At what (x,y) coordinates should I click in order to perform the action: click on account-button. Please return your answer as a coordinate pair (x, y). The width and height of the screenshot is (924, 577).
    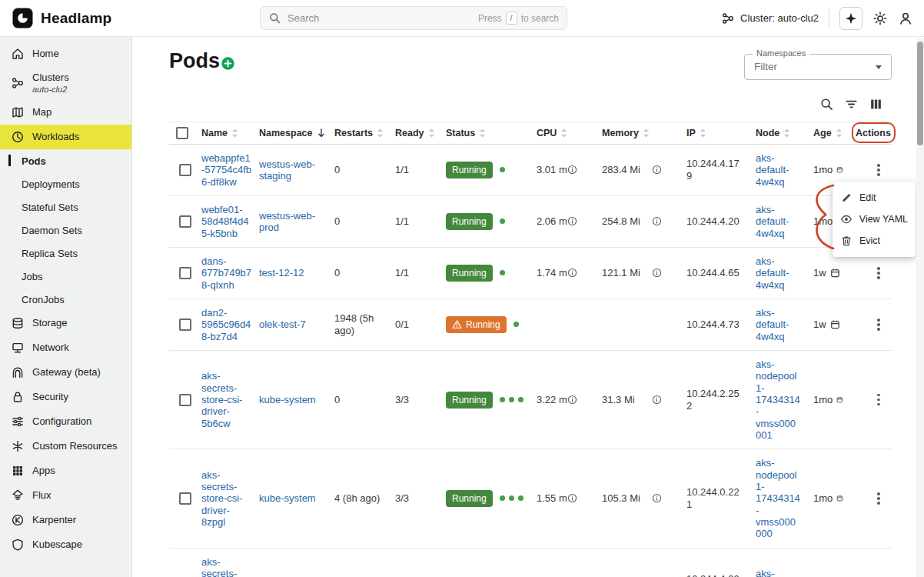
    Looking at the image, I should click on (906, 18).